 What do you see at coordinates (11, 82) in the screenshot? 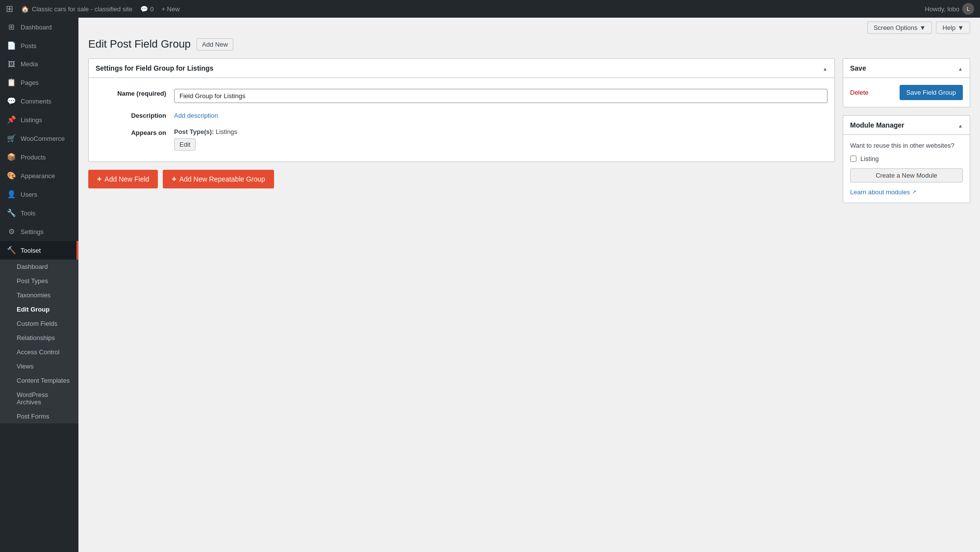
I see `pages-icon: 📋` at bounding box center [11, 82].